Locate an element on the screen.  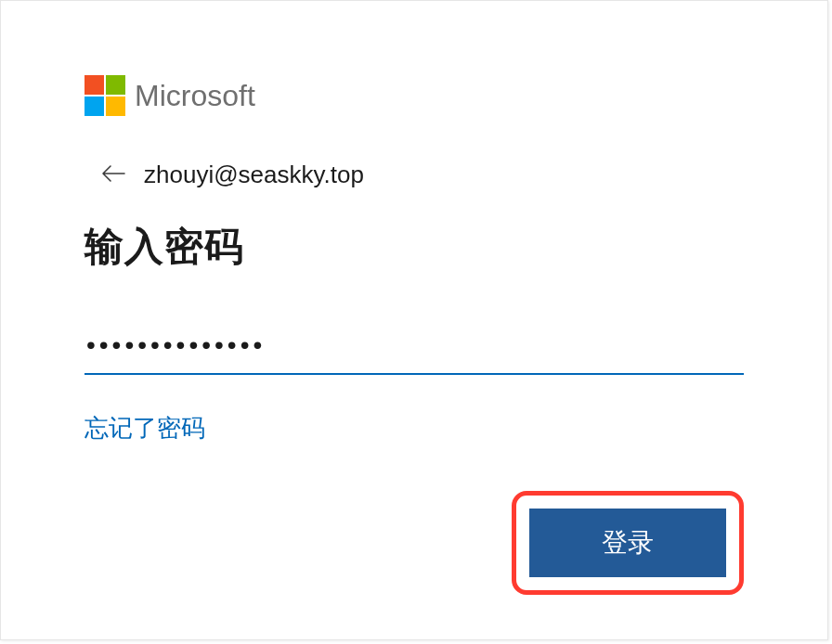
microsoft-logo-icon is located at coordinates (105, 96).